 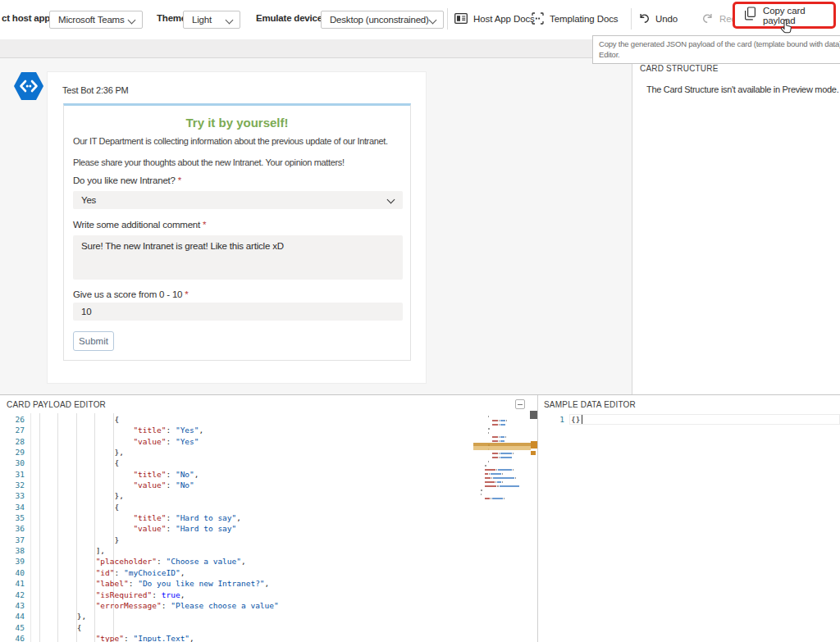 I want to click on toolbar: ct host app: Microsoft Teams Theme: Ligh…, so click(x=420, y=20).